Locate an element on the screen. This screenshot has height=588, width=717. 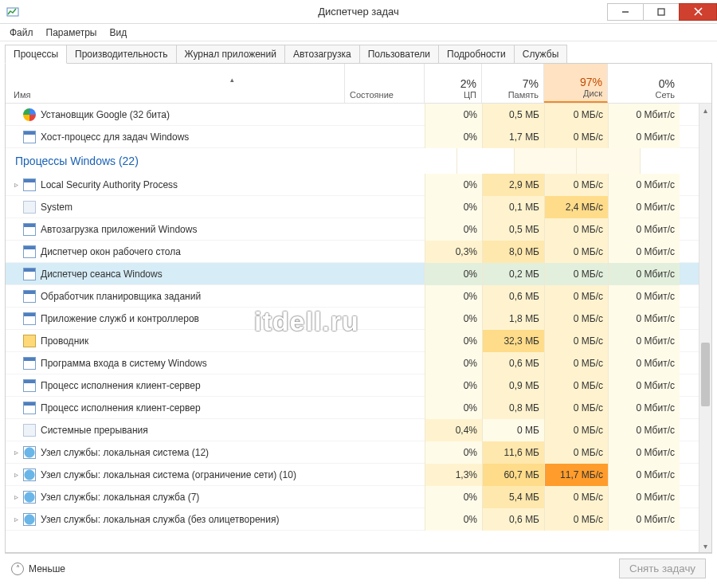
process-row: Системные прерывания 0,4% 0 МБ 0 МБ/с 0 … is located at coordinates (358, 430).